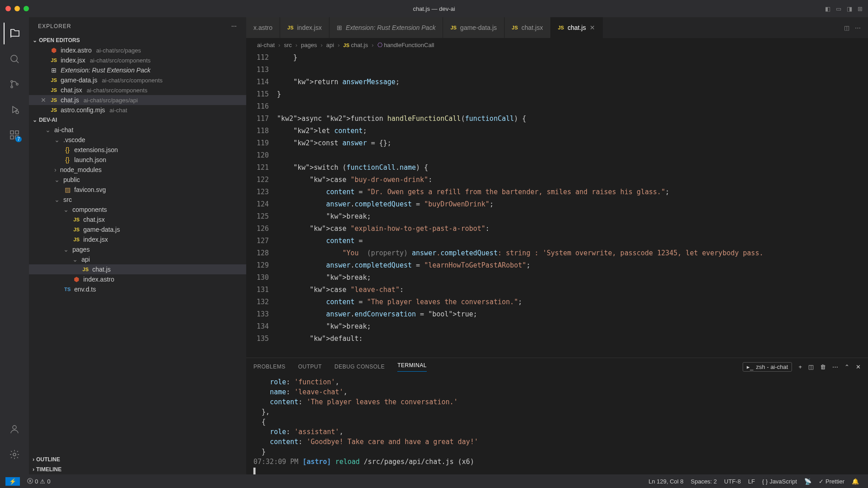  I want to click on breadcrumb-item: ⎔ handleFunctionCall, so click(406, 45).